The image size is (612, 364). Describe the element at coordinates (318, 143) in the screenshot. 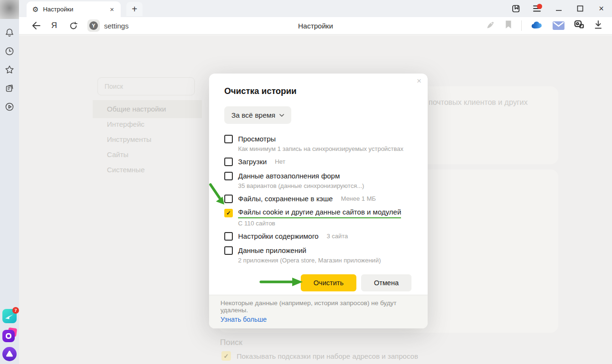

I see `history-item-row: Просмотры Как минимум 1 запись на синхро…` at that location.